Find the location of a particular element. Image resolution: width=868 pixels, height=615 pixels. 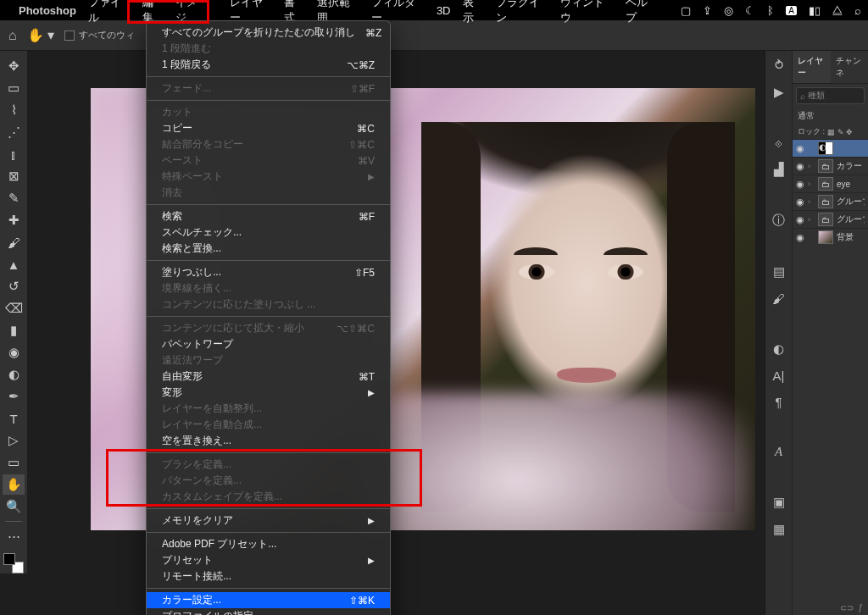

layer-filter: ⌕ 種類 is located at coordinates (831, 96).